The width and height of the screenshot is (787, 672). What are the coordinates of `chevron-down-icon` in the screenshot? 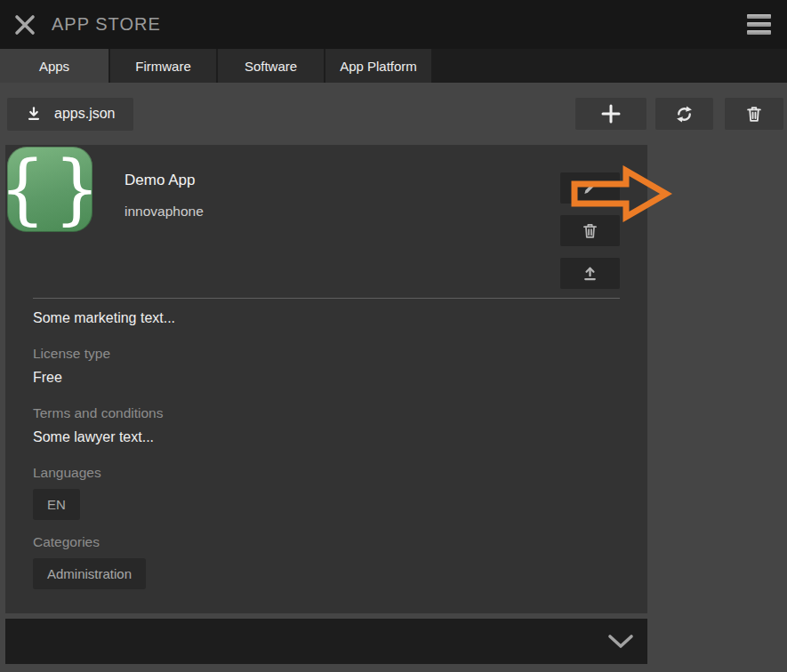 It's located at (621, 642).